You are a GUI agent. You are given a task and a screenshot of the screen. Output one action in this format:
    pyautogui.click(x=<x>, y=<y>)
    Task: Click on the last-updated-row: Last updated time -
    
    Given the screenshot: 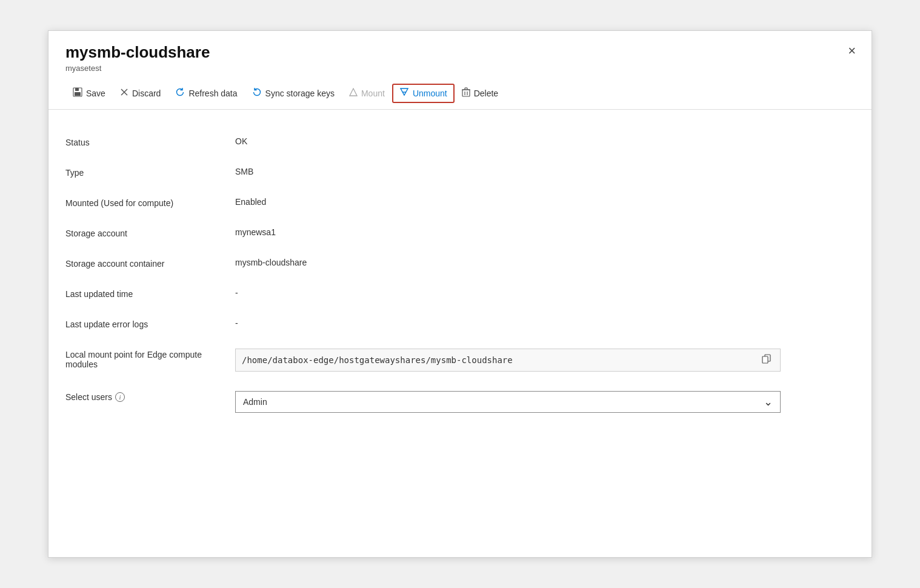 What is the action you would take?
    pyautogui.click(x=460, y=293)
    